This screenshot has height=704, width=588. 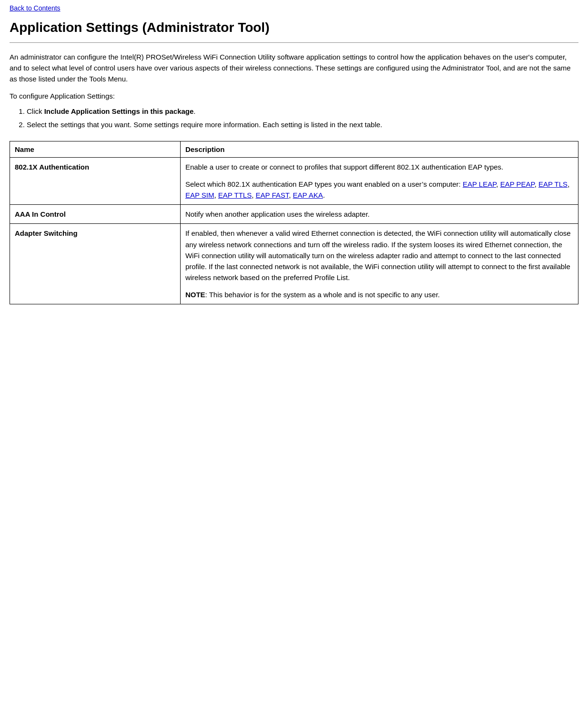 What do you see at coordinates (379, 150) in the screenshot?
I see `col-header-description: Description` at bounding box center [379, 150].